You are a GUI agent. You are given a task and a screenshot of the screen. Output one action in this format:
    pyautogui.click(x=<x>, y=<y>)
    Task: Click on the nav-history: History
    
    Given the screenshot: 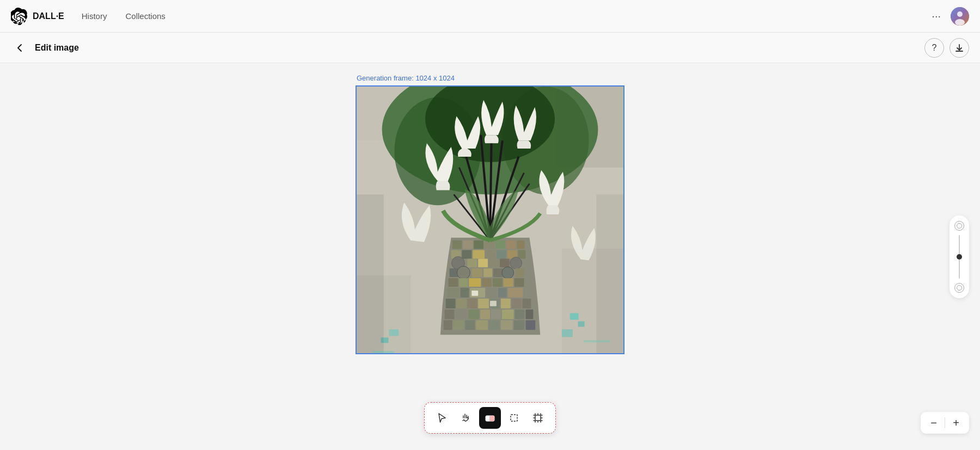 What is the action you would take?
    pyautogui.click(x=95, y=16)
    